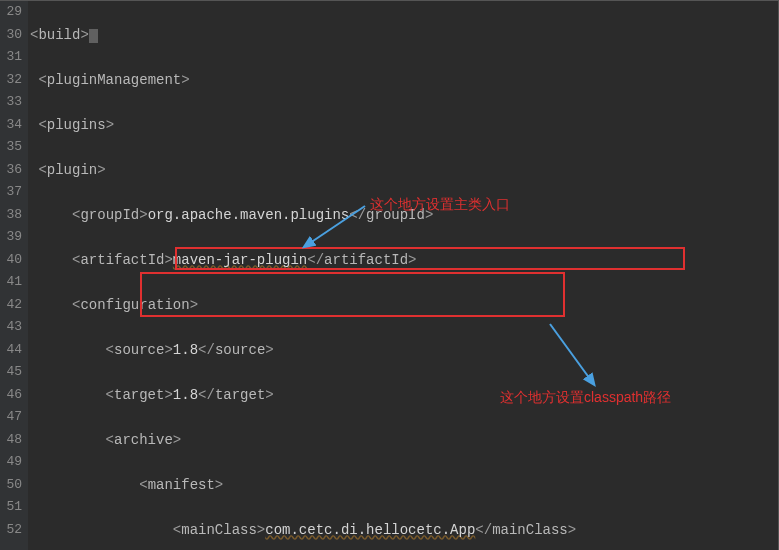  Describe the element at coordinates (11, 238) in the screenshot. I see `line-number: 39` at that location.